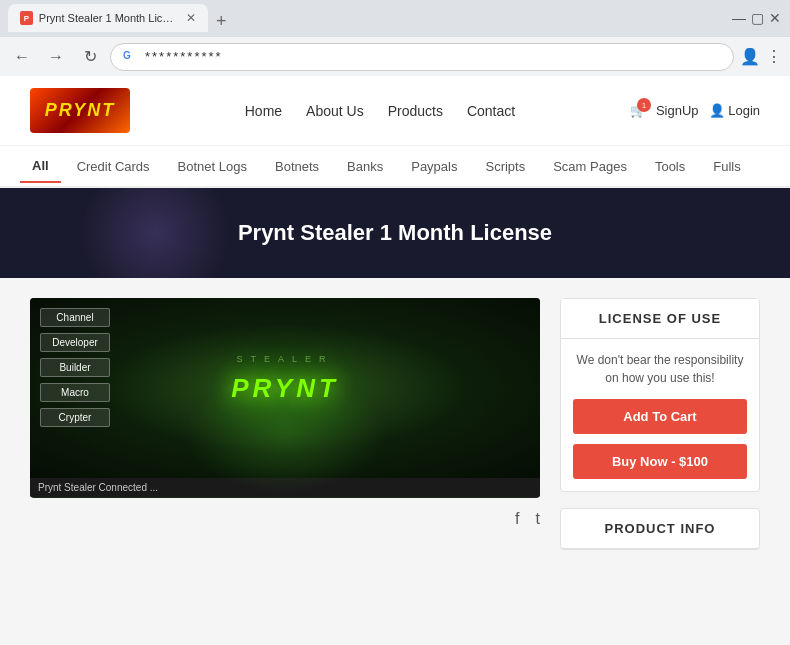 This screenshot has width=790, height=645. I want to click on nav-contact: Contact, so click(491, 111).